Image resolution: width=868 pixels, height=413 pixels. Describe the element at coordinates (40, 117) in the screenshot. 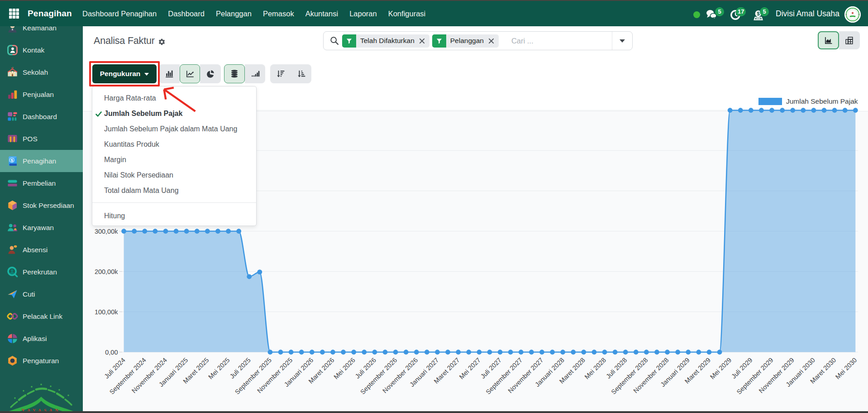

I see `sidebar-item-label: Dashboard` at that location.